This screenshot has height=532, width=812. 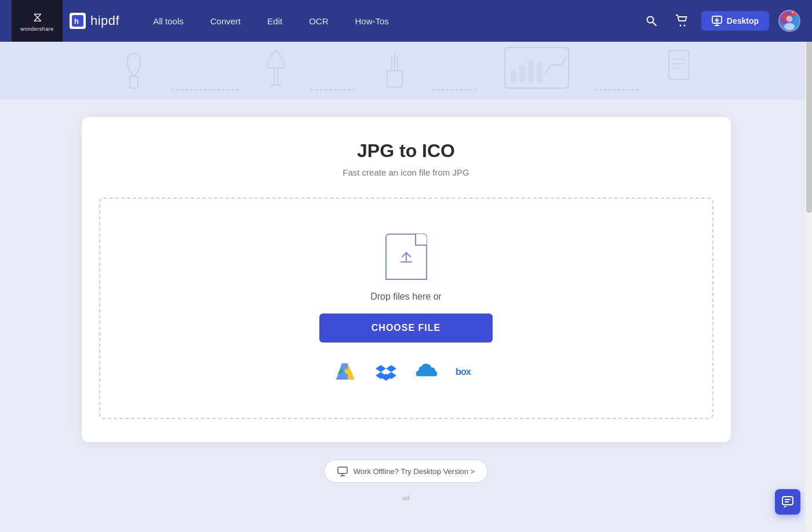 What do you see at coordinates (77, 21) in the screenshot?
I see `svg-text: h` at bounding box center [77, 21].